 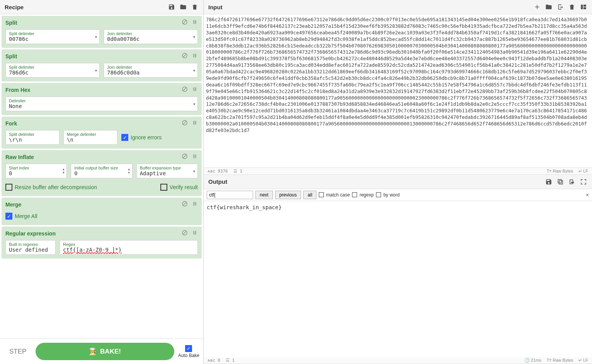 What do you see at coordinates (572, 182) in the screenshot?
I see `move-to-input-icon` at bounding box center [572, 182].